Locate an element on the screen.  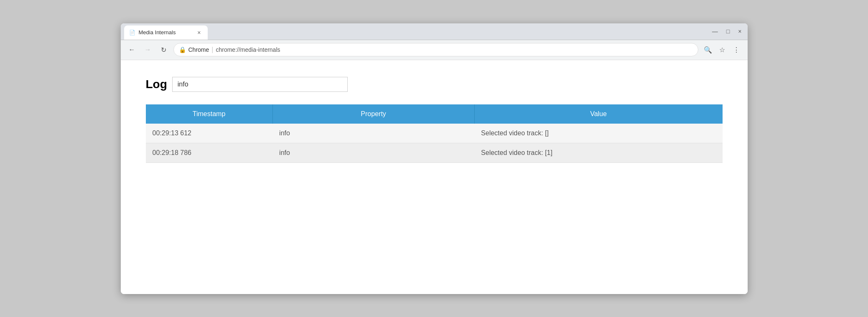
log-label: Log is located at coordinates (156, 84).